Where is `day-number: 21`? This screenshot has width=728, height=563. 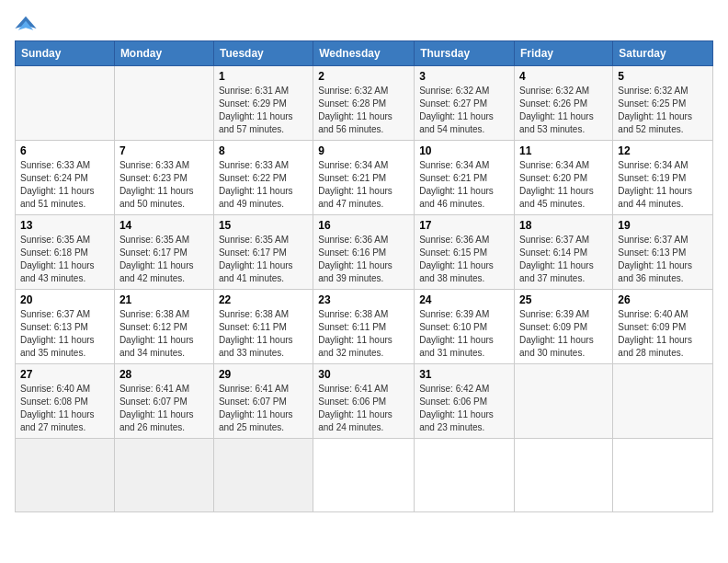
day-number: 21 is located at coordinates (164, 300).